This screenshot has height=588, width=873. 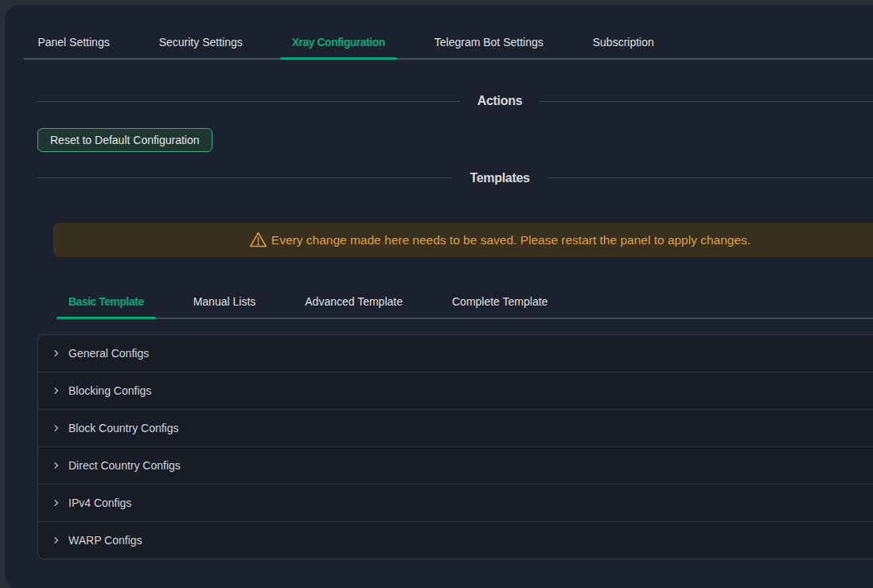 I want to click on collapse-panel-blocking-configs: Blocking Configs, so click(x=455, y=391).